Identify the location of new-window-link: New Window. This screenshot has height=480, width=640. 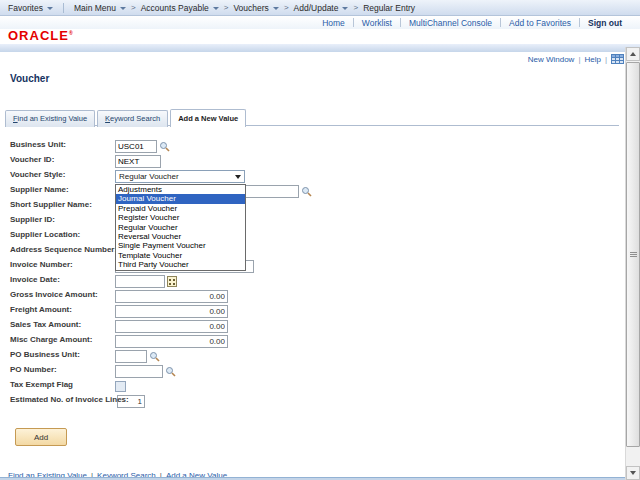
(552, 60).